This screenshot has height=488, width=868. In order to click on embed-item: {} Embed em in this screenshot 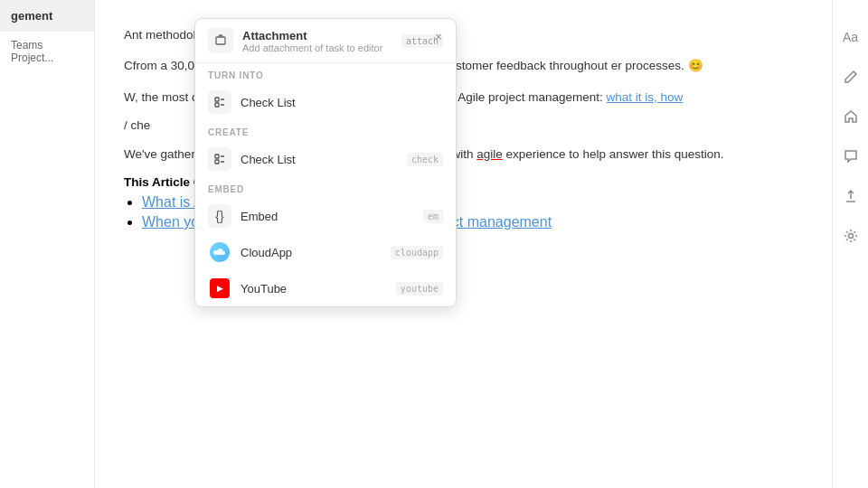, I will do `click(326, 216)`.